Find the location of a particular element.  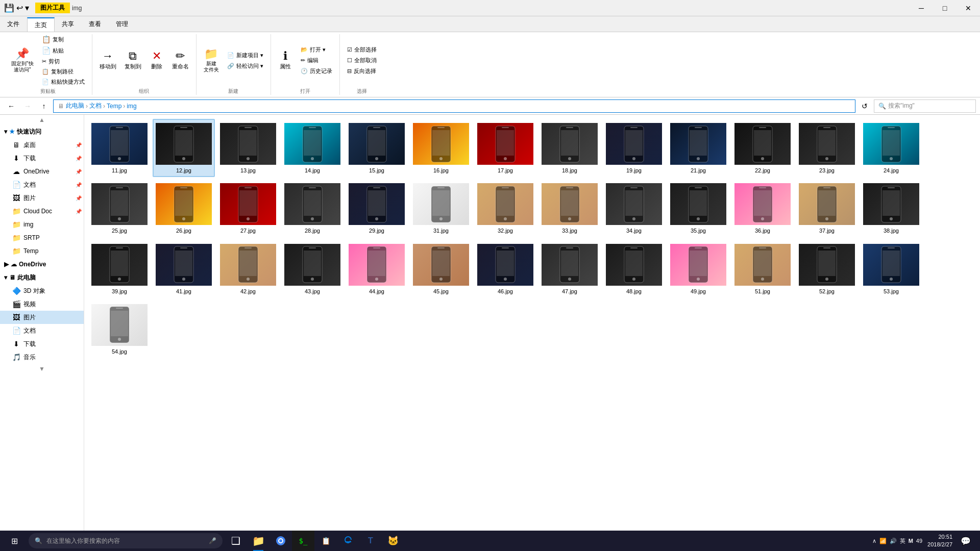

quick-undo-icon: ↩ is located at coordinates (19, 8).